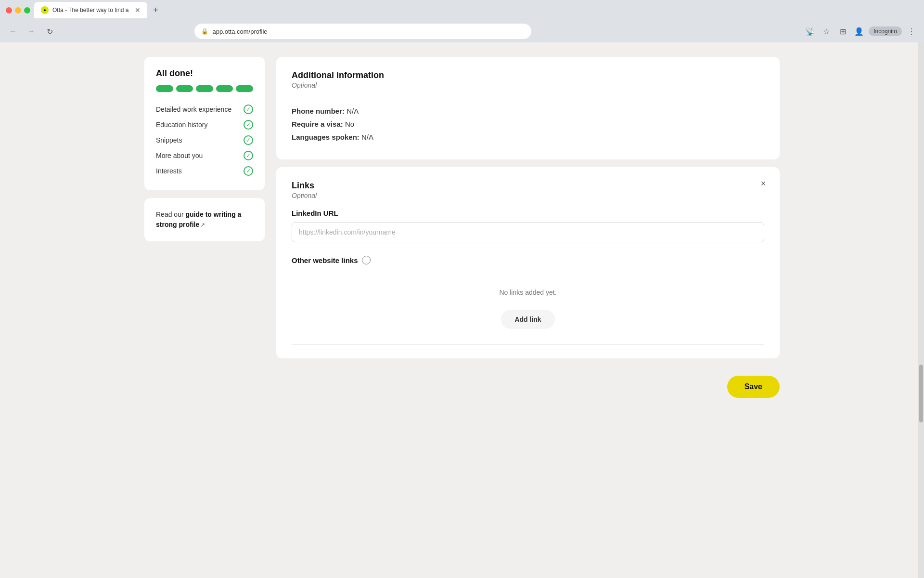 Image resolution: width=924 pixels, height=578 pixels. Describe the element at coordinates (528, 99) in the screenshot. I see `section-divider` at that location.